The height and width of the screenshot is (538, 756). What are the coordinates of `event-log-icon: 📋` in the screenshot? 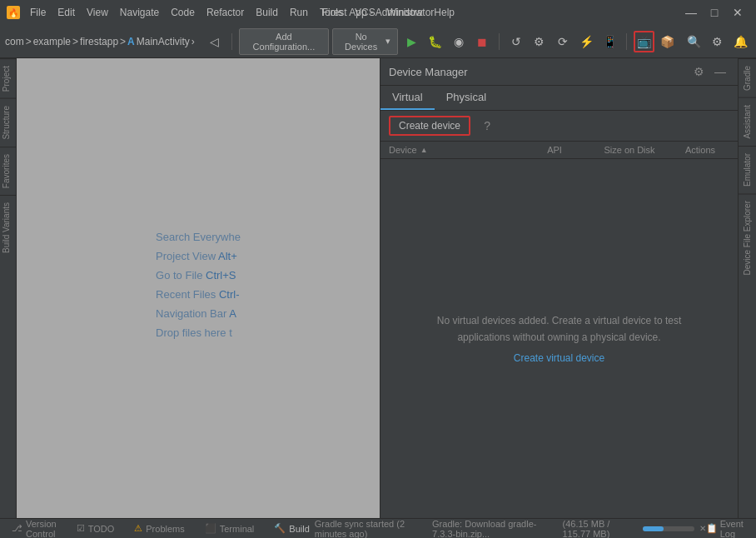 It's located at (712, 528).